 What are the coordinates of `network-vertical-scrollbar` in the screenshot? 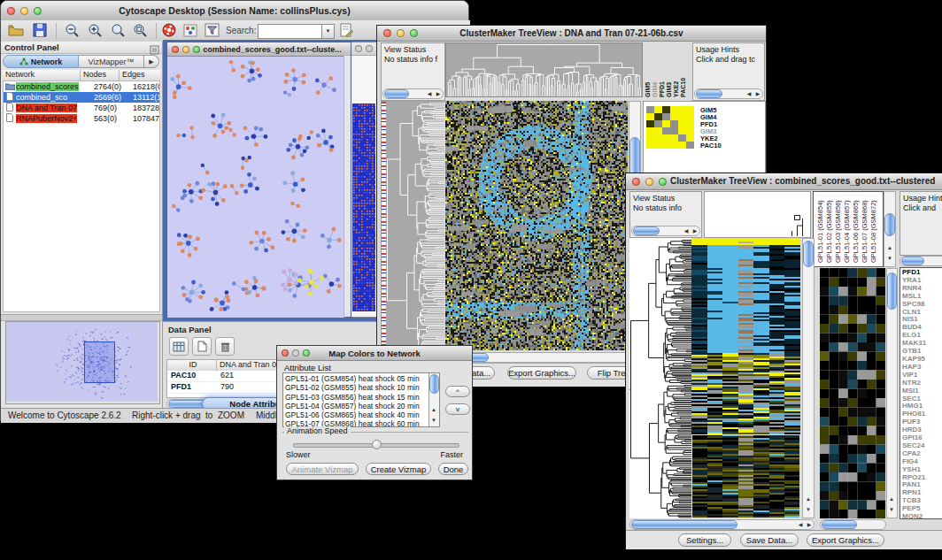 It's located at (347, 186).